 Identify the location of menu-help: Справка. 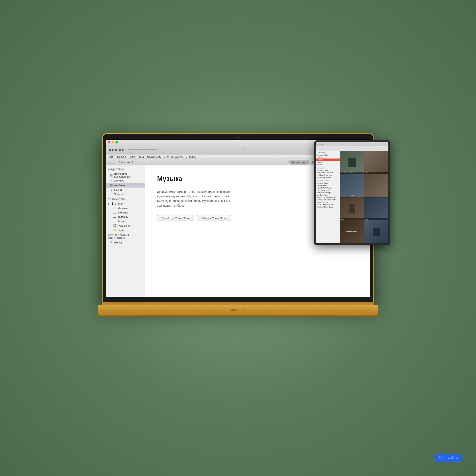
(191, 157).